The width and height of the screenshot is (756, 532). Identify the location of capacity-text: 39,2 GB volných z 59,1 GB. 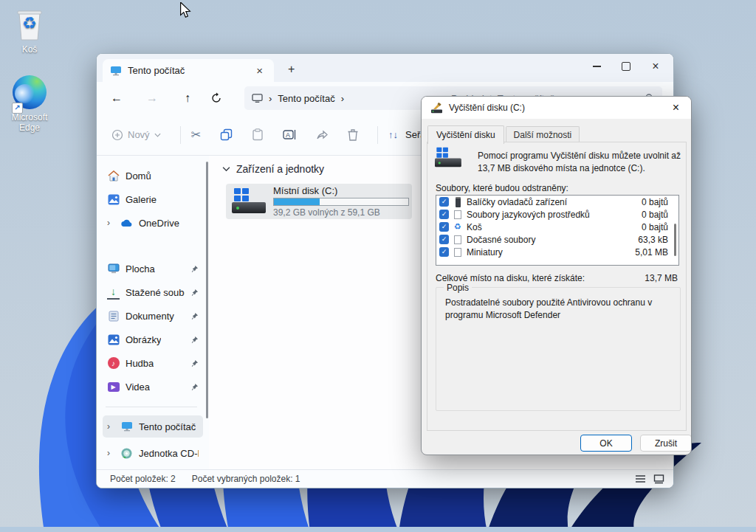
(341, 213).